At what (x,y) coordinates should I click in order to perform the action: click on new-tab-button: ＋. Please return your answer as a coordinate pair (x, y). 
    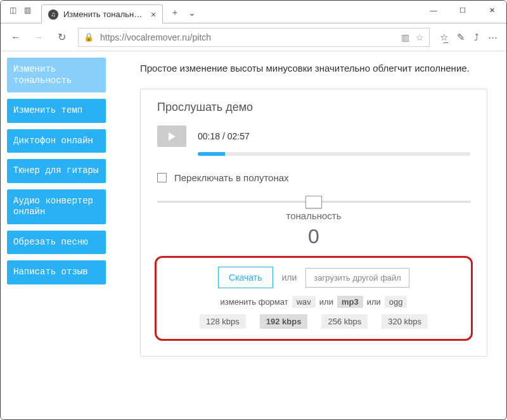
    Looking at the image, I should click on (175, 13).